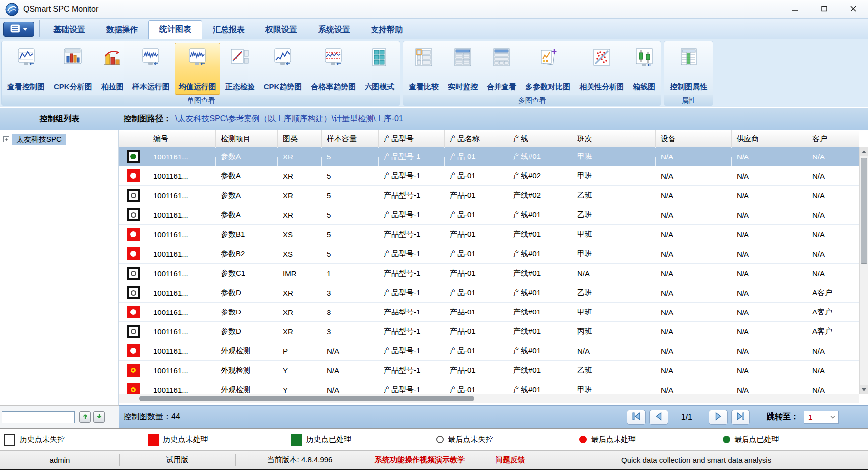  What do you see at coordinates (489, 312) in the screenshot?
I see `table-row: 1001161...参数DXR3产品型号-1产品-01产线#01甲班N/AN/A…` at bounding box center [489, 312].